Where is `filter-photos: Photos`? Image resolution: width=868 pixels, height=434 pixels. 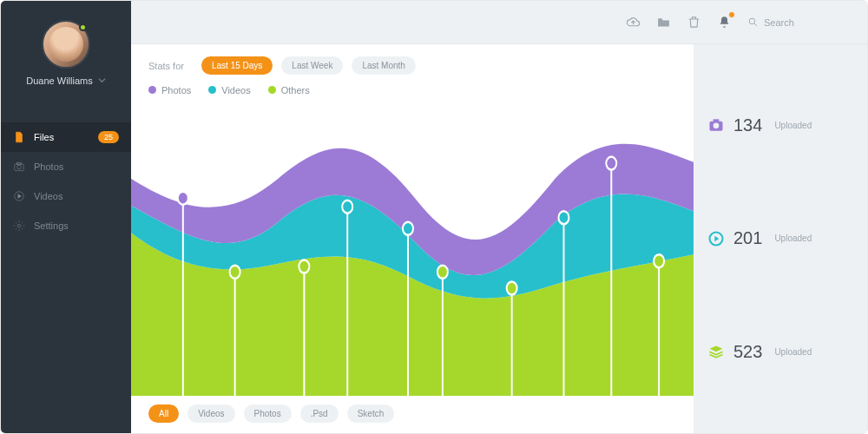
filter-photos: Photos is located at coordinates (267, 413).